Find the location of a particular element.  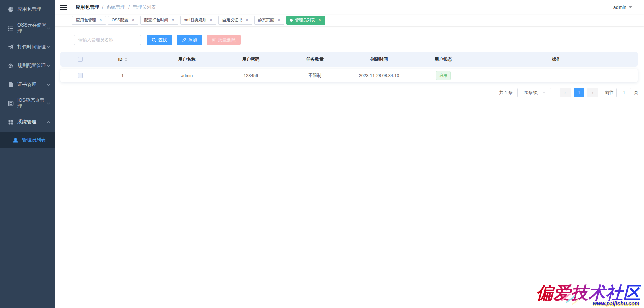

tab-label: 应用包管理 is located at coordinates (86, 20).